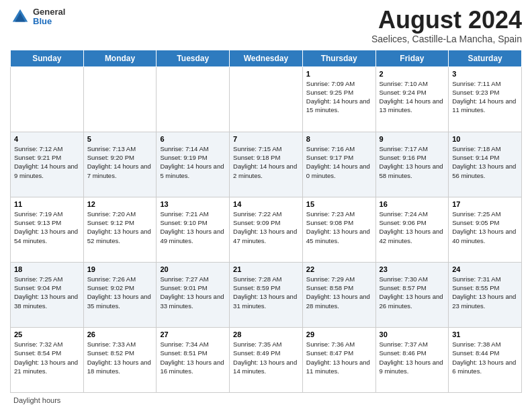 The image size is (532, 411). Describe the element at coordinates (339, 58) in the screenshot. I see `day-header-thursday: Thursday` at that location.